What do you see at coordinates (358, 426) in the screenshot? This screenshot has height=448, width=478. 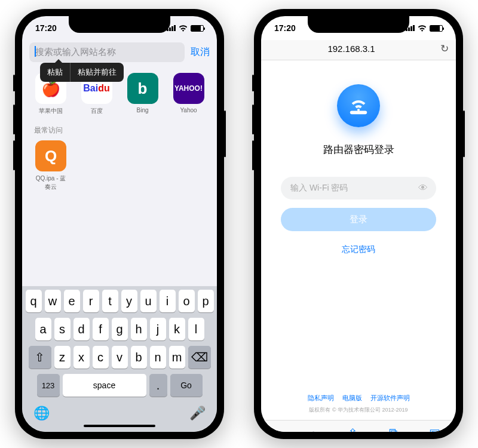 I see `toolbar: ‹ › ⇪ ⧉ ▣` at bounding box center [358, 426].